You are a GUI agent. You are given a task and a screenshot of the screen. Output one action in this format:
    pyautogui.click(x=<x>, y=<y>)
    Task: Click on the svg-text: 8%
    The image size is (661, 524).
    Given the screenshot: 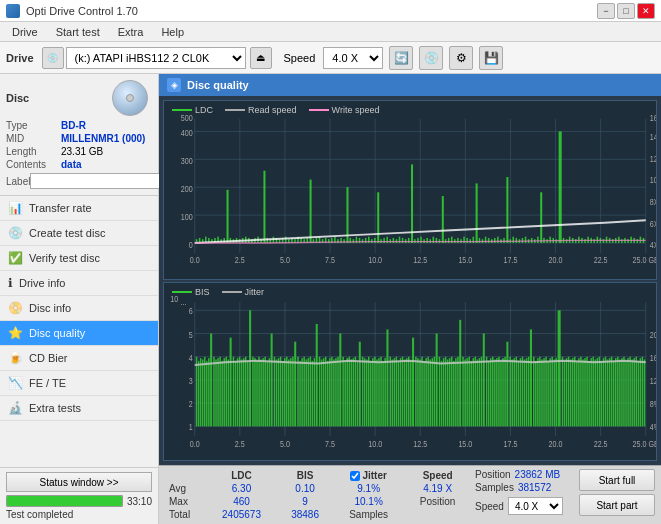 What is the action you would take?
    pyautogui.click(x=653, y=404)
    